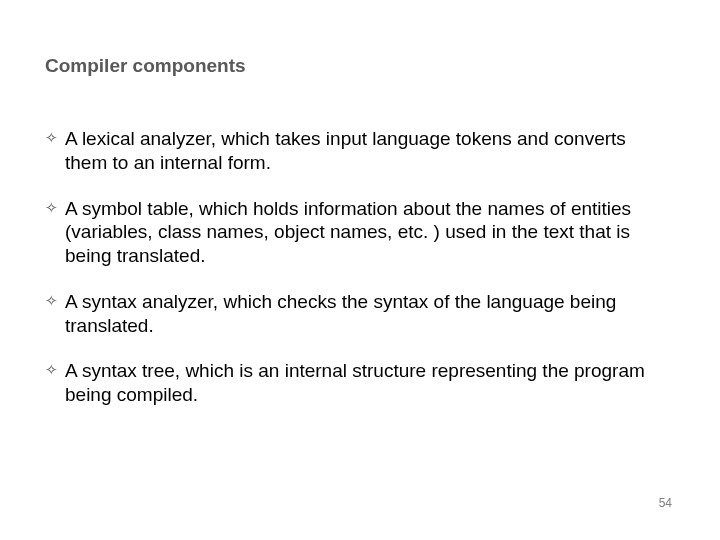  What do you see at coordinates (358, 314) in the screenshot?
I see `list-item: ✧ A syntax analyzer, which checks the sy…` at bounding box center [358, 314].